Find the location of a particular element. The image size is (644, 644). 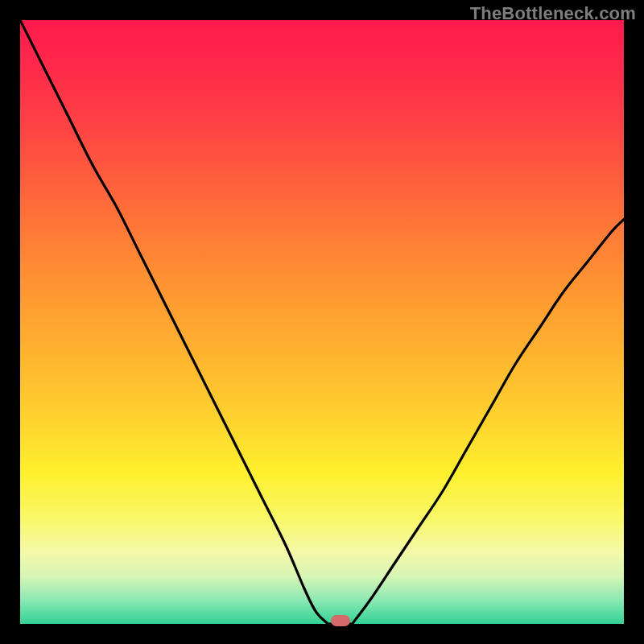

optimum-marker is located at coordinates (341, 621).